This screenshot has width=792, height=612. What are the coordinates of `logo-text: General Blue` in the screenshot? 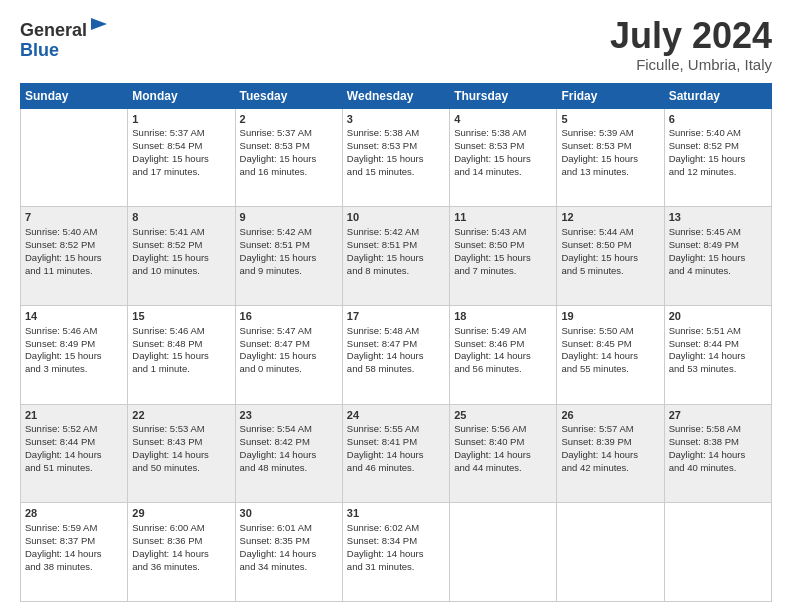 It's located at (64, 38).